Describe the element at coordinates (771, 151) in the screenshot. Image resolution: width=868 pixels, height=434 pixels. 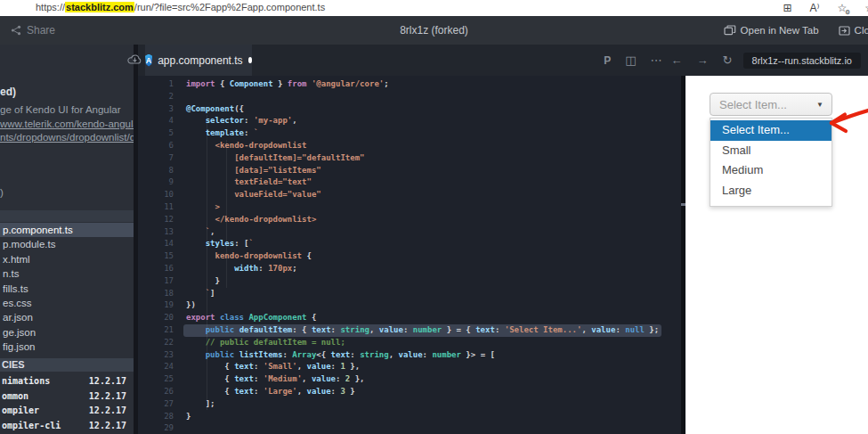
I see `dropdown-option: Small` at that location.